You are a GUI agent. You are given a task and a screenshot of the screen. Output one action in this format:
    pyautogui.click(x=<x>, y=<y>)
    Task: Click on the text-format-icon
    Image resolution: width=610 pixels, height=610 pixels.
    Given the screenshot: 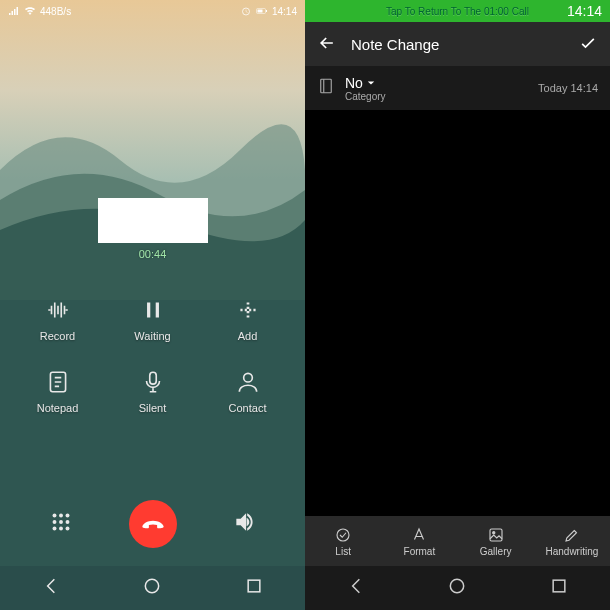 What is the action you would take?
    pyautogui.click(x=419, y=535)
    